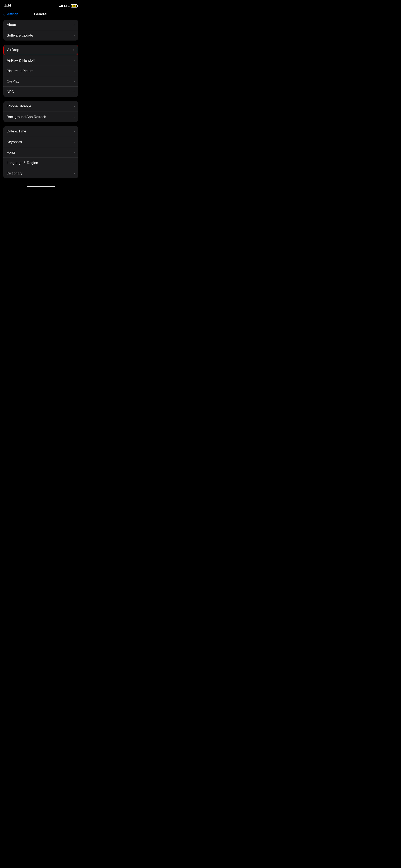 The width and height of the screenshot is (401, 868). Describe the element at coordinates (12, 14) in the screenshot. I see `back-label: Settings` at that location.